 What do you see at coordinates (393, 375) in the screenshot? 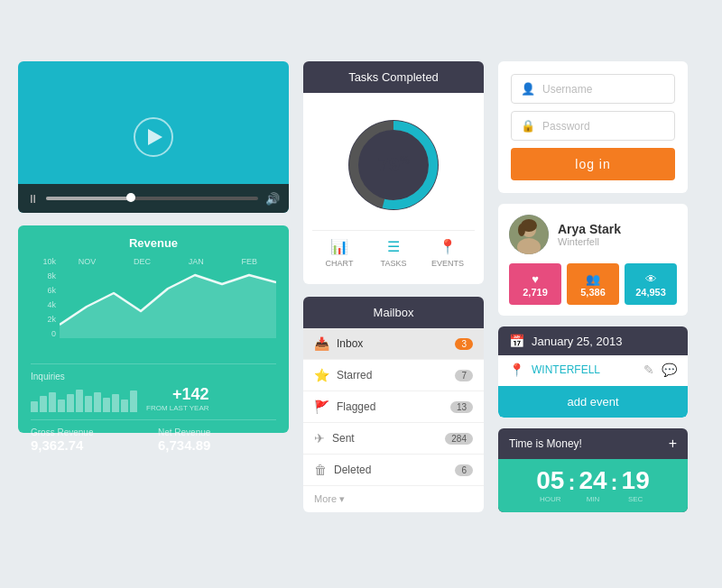
I see `mail-item-starred: ⭐ Starred 7` at bounding box center [393, 375].